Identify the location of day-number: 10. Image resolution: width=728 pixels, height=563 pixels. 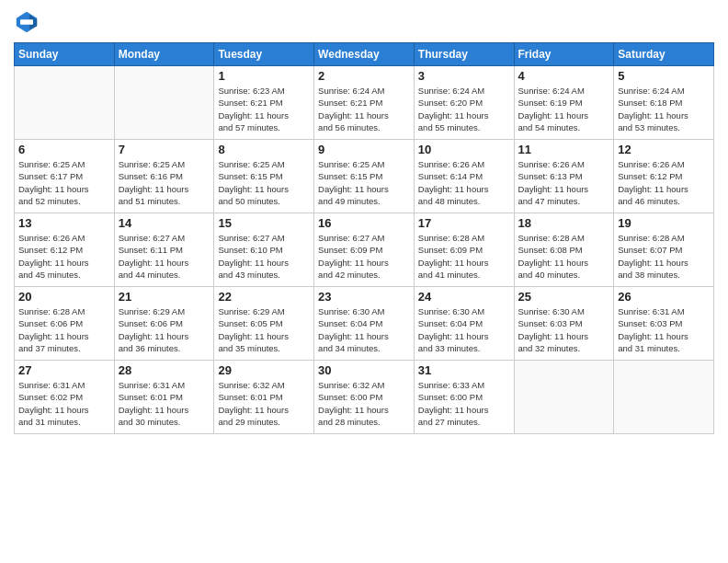
(464, 149).